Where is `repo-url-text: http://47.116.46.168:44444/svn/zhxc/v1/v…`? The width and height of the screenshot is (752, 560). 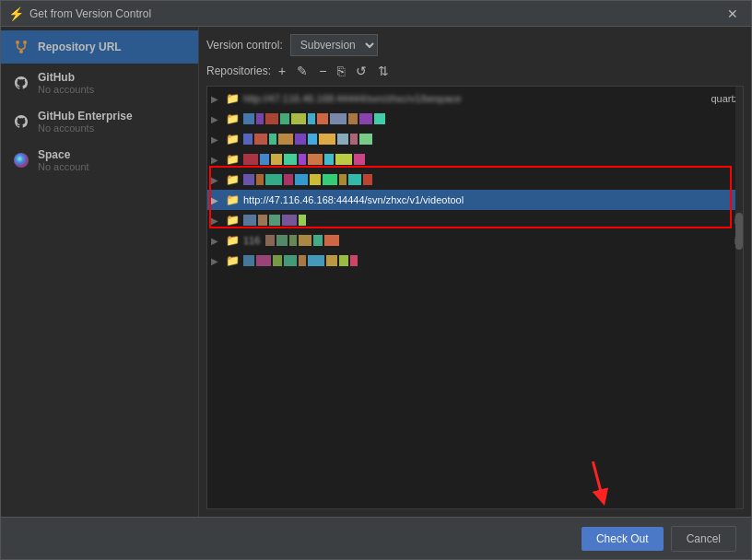
repo-url-text: http://47.116.46.168:44444/svn/zhxc/v1/v… is located at coordinates (354, 200).